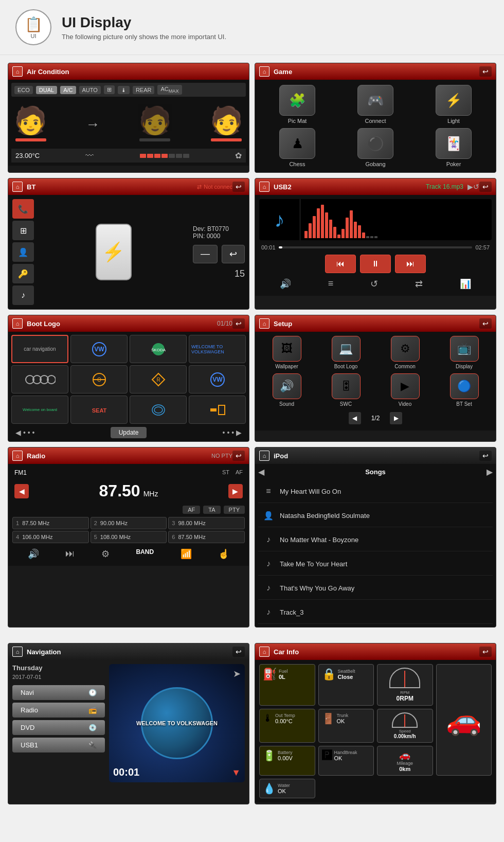  I want to click on boot-logo-skoda: ŠKODA, so click(158, 349).